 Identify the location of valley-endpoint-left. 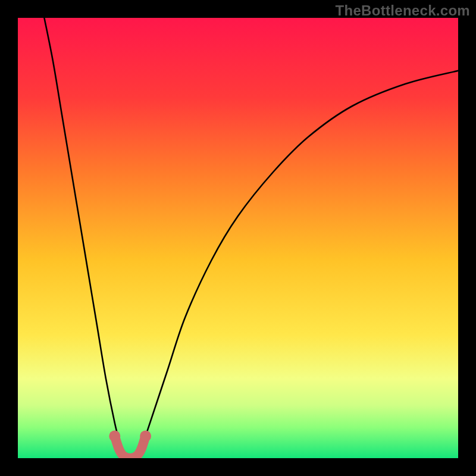
(114, 437).